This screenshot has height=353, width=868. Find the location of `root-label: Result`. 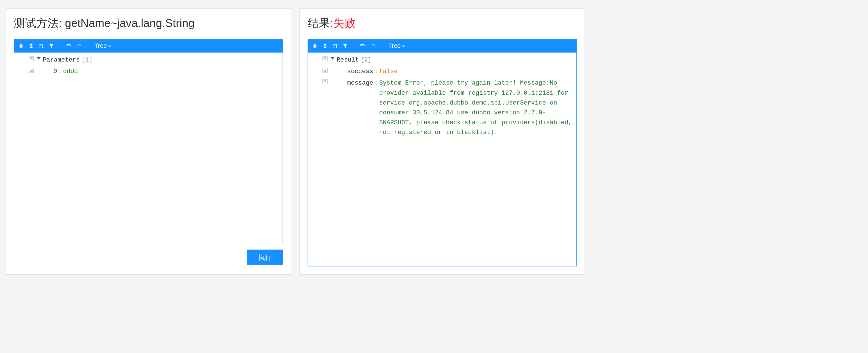

root-label: Result is located at coordinates (348, 60).